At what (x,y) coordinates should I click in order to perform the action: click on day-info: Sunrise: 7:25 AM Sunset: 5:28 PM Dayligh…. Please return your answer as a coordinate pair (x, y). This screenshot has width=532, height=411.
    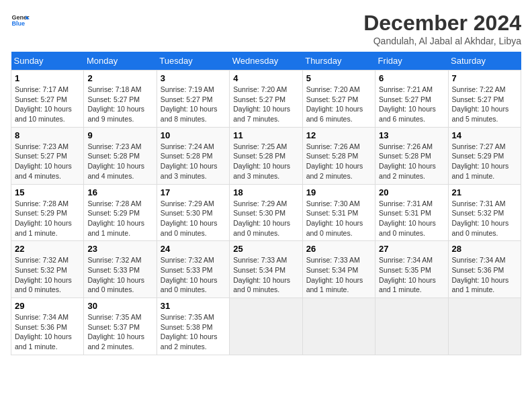
    Looking at the image, I should click on (266, 161).